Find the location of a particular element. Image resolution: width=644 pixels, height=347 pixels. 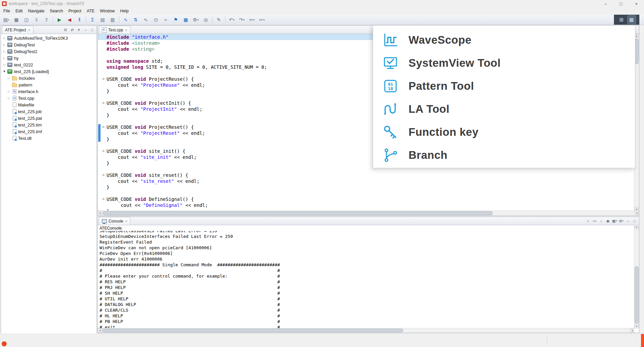

updown-button: ⇅ is located at coordinates (136, 20).